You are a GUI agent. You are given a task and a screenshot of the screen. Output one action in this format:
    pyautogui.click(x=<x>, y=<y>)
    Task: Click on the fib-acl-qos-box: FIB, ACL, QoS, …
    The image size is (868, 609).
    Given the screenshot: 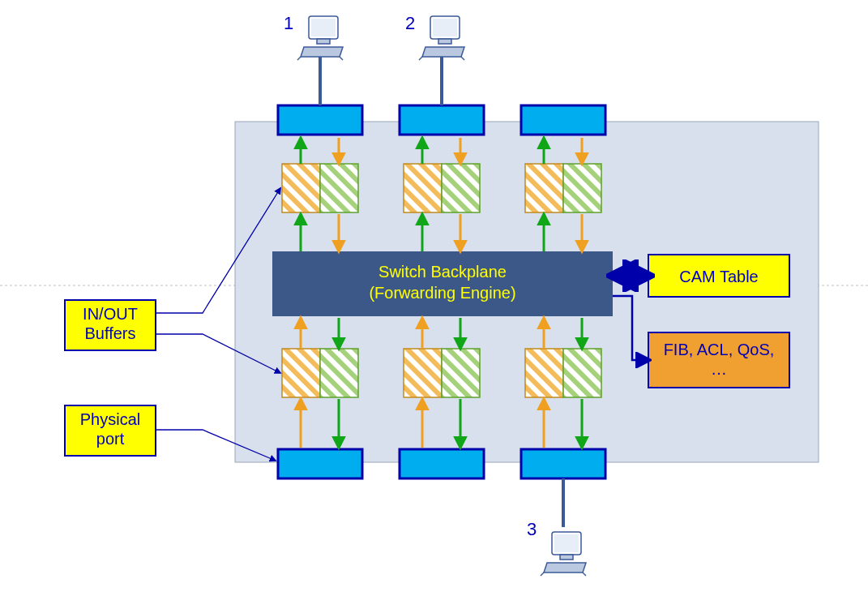 What is the action you would take?
    pyautogui.click(x=719, y=360)
    